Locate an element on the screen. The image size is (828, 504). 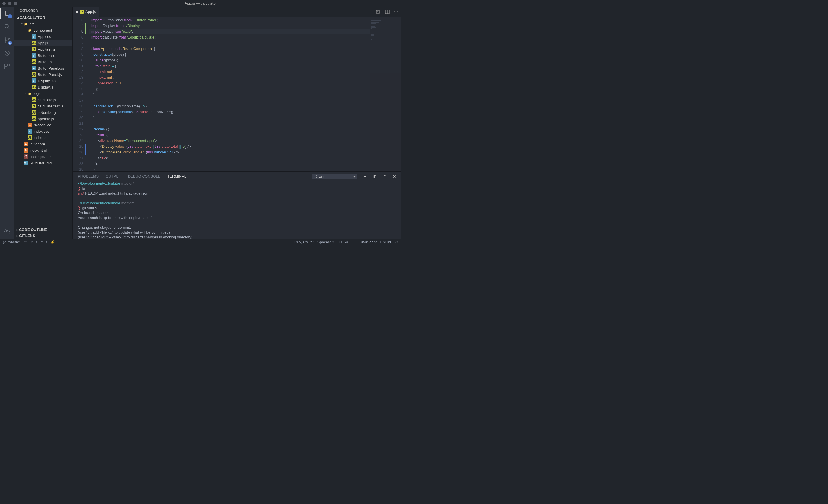
tree-item: JScalculate.js is located at coordinates (44, 100).